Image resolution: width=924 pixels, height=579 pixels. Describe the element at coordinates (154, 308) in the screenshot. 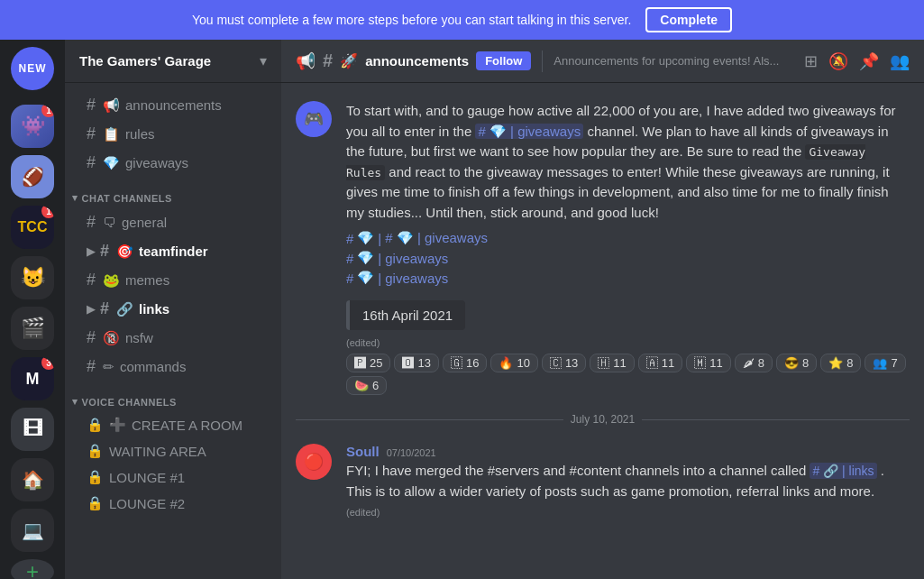

I see `channel-label: links` at that location.